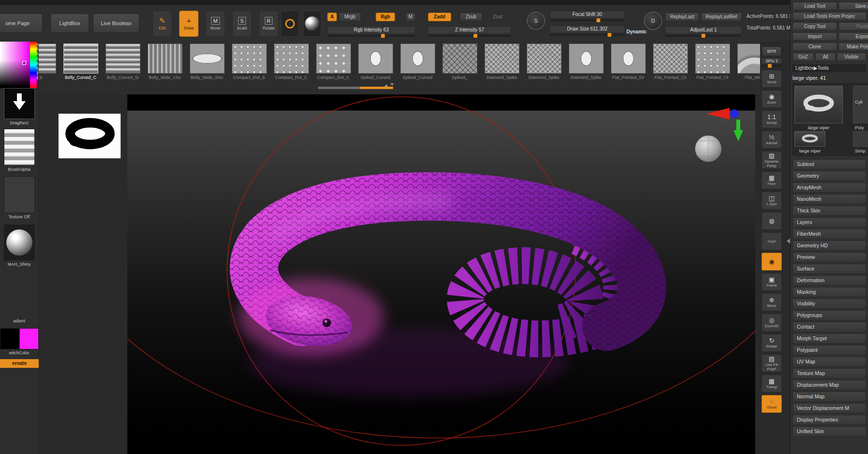 Image resolution: width=868 pixels, height=454 pixels. Describe the element at coordinates (861, 105) in the screenshot. I see `tool-thumbnail-partial` at that location.